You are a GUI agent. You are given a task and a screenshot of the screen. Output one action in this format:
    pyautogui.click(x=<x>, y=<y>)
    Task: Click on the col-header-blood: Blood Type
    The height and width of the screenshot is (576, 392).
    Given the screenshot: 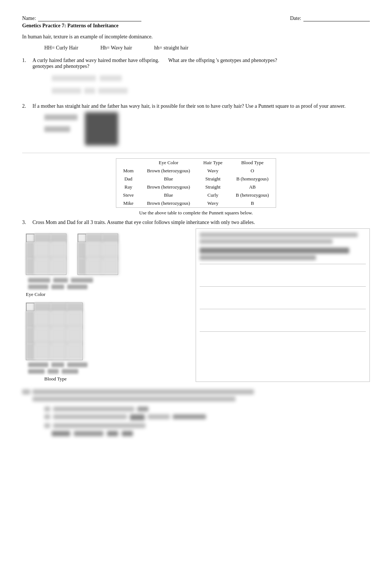 What is the action you would take?
    pyautogui.click(x=252, y=163)
    